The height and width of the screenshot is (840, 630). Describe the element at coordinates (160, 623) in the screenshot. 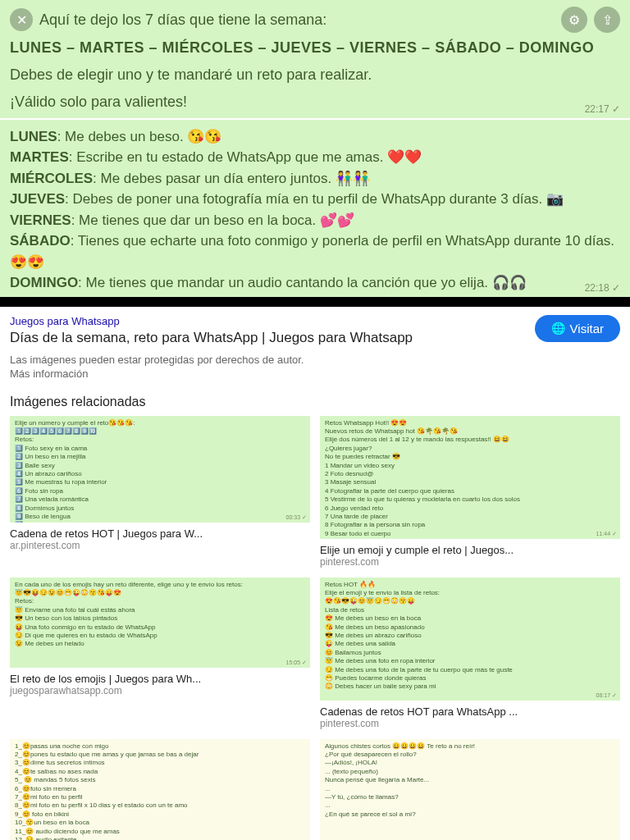

I see `tile-preview: En cada uno de los emojis hay un reto di…` at that location.